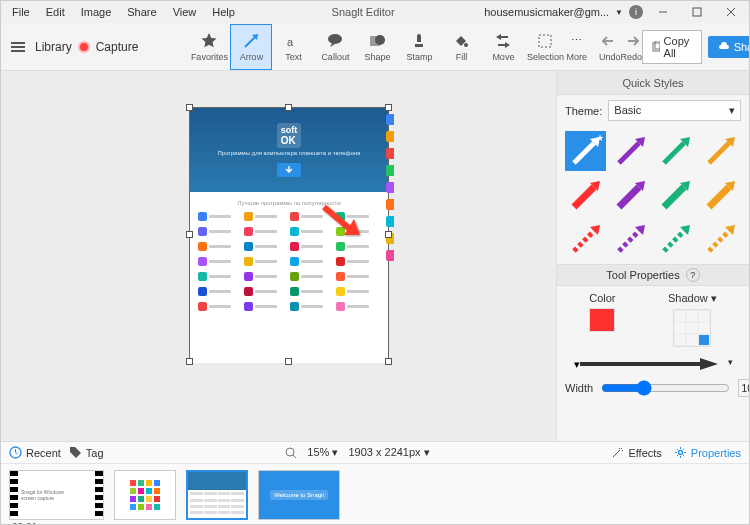 The height and width of the screenshot is (525, 750). Describe the element at coordinates (692, 298) in the screenshot. I see `shadow-label: Shadow ▾` at that location.